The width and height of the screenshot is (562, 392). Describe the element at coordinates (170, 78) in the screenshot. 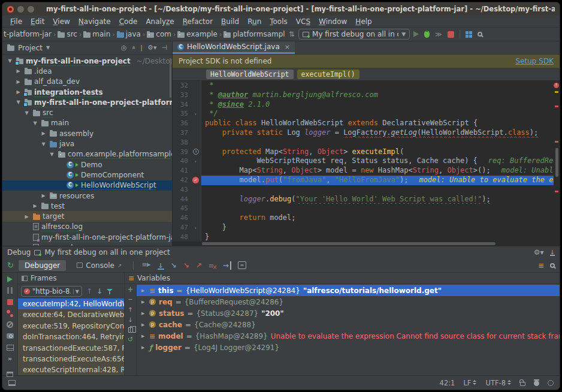

I see `tree-scrollbar` at that location.